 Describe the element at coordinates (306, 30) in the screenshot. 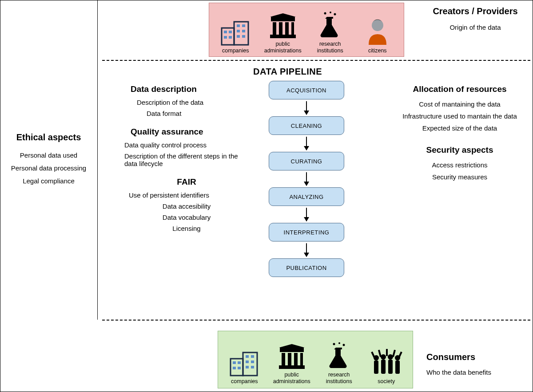

I see `creators-box: companies public administrations` at that location.